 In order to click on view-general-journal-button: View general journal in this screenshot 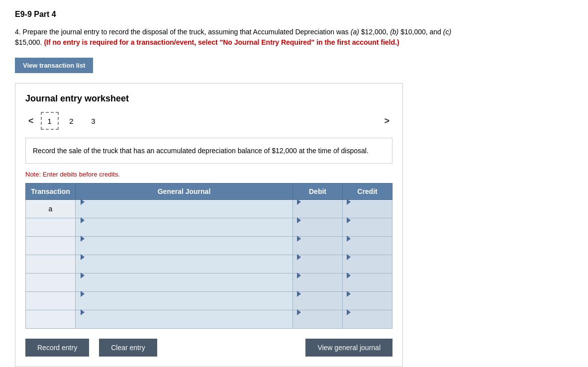, I will do `click(349, 348)`.